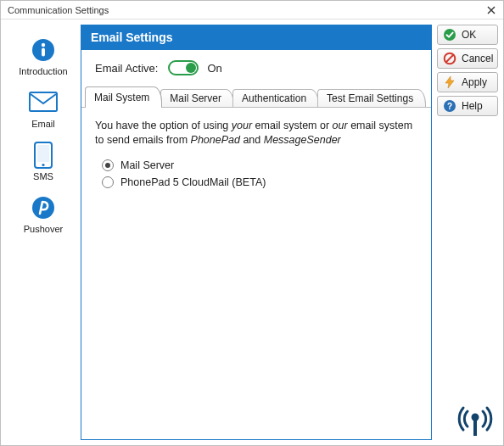 Image resolution: width=504 pixels, height=446 pixels. Describe the element at coordinates (197, 98) in the screenshot. I see `tab-mail-server: Mail Server` at that location.